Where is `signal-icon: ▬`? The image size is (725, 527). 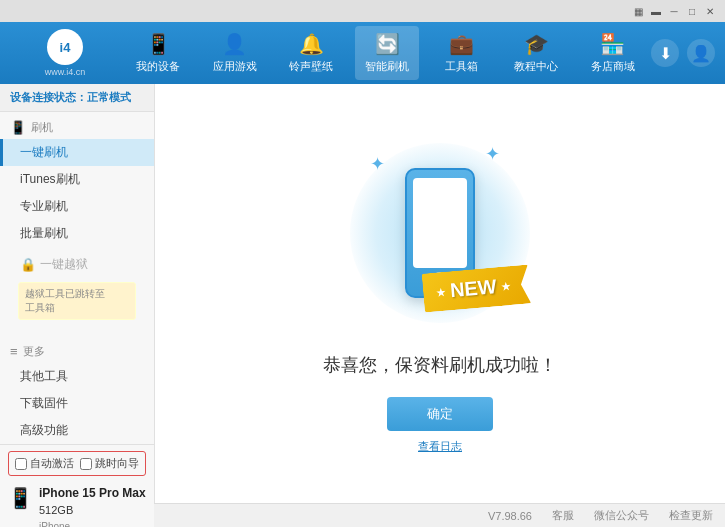
signal-icon: ▬ is located at coordinates (656, 11).